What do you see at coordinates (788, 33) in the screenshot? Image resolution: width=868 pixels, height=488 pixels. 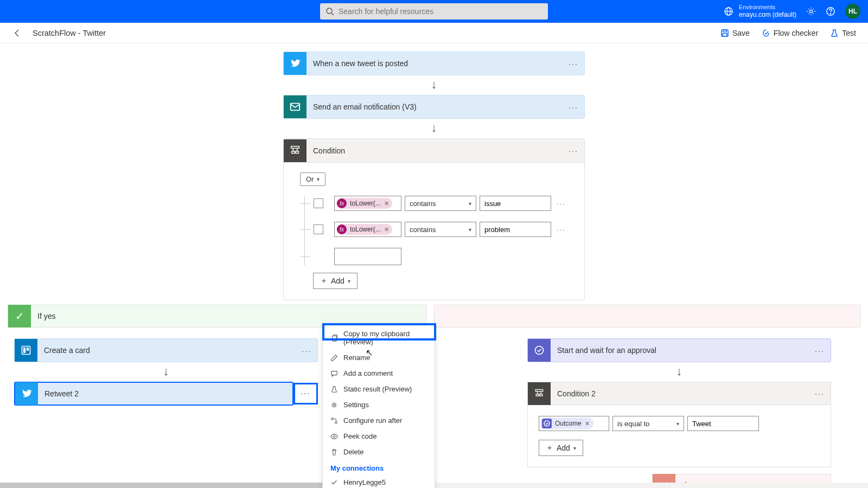 I see `toolbar-actions: Save Flow checker Test` at bounding box center [788, 33].